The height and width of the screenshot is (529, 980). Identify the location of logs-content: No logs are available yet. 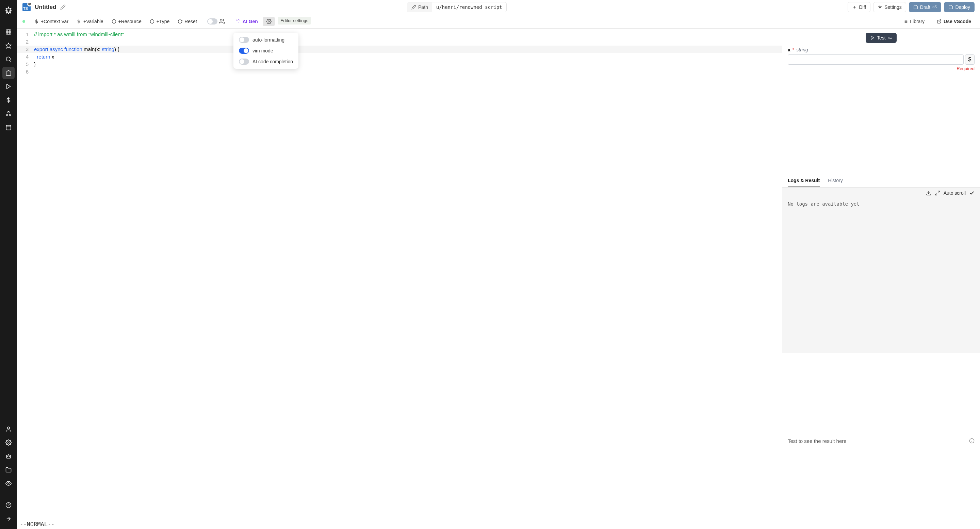
(881, 204).